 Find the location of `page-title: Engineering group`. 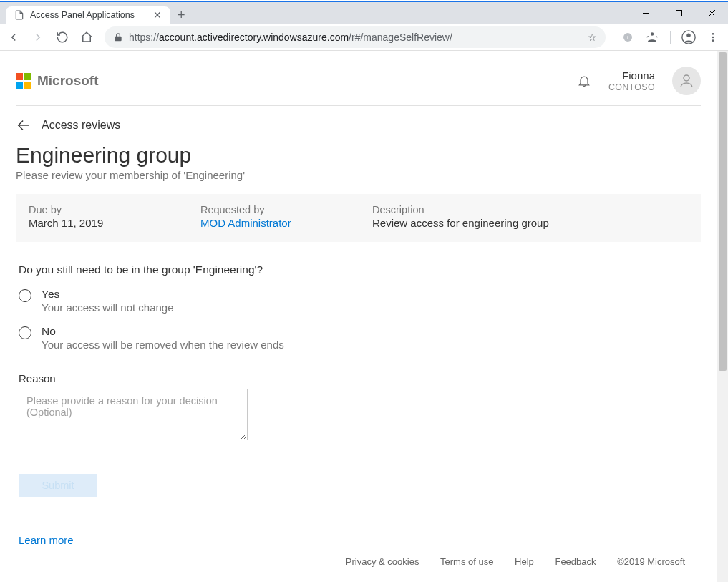

page-title: Engineering group is located at coordinates (358, 155).